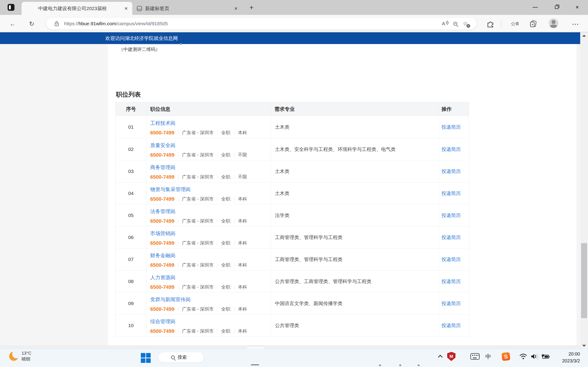  I want to click on weather-widget: 13°C 晴朗, so click(20, 356).